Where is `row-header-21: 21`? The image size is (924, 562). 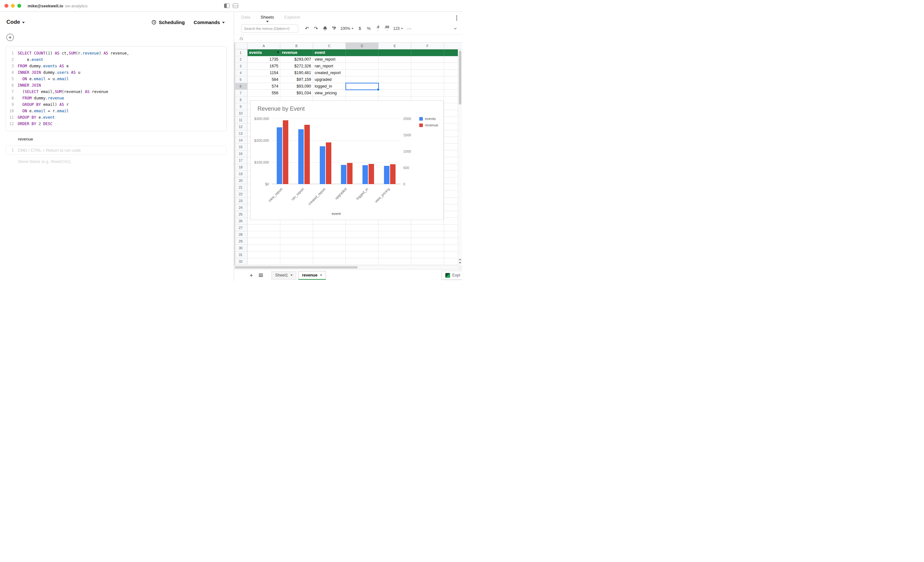
row-header-21: 21 is located at coordinates (241, 187).